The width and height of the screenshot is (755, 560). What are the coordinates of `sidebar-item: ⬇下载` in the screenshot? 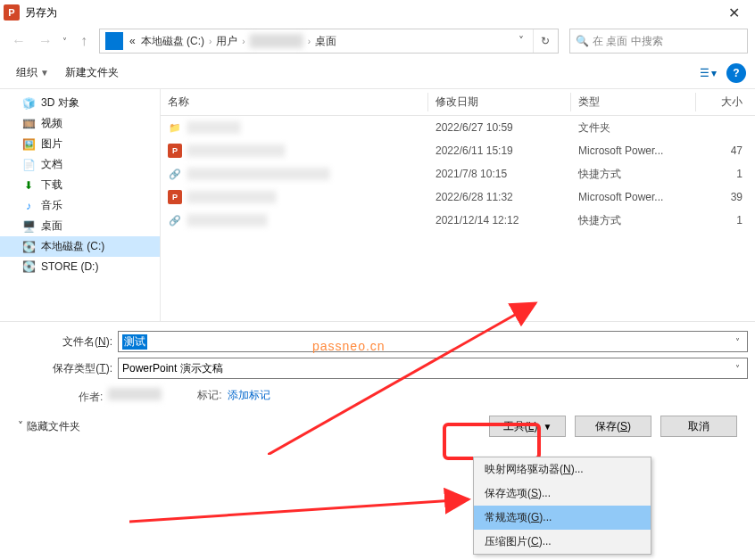 It's located at (80, 185).